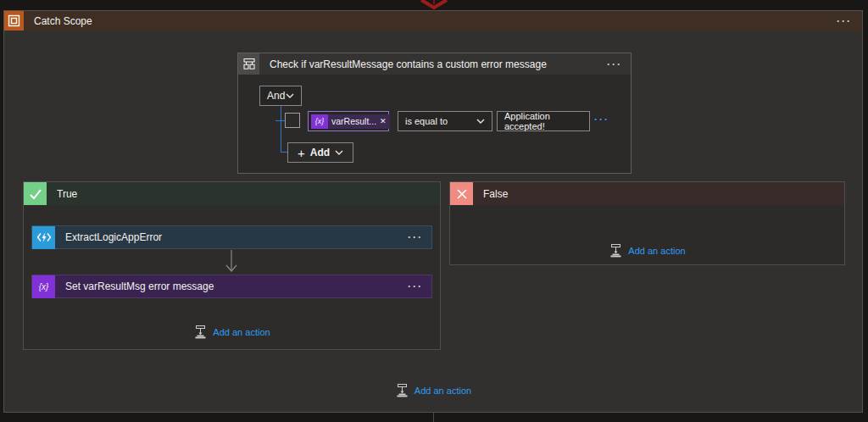 Image resolution: width=868 pixels, height=422 pixels. I want to click on add-button-label: Add, so click(320, 153).